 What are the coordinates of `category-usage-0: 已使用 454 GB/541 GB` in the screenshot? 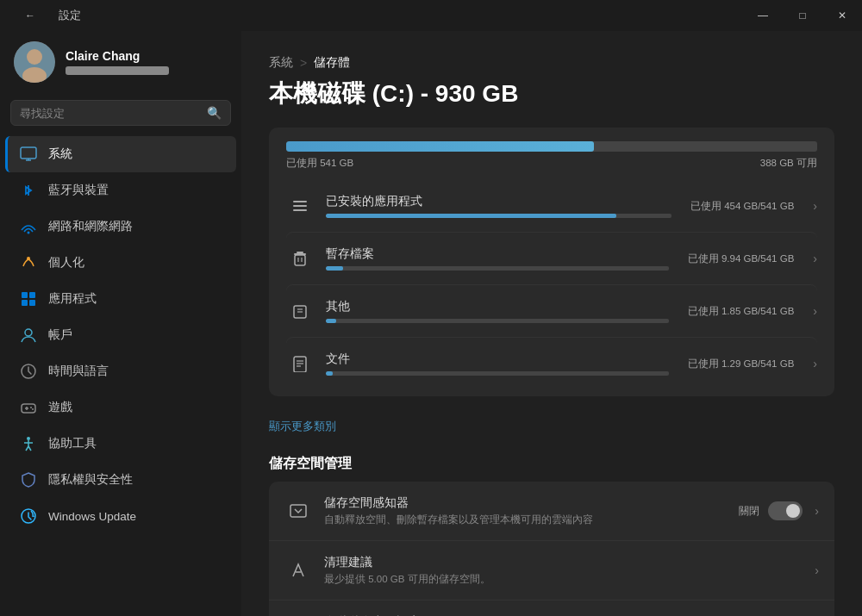 It's located at (742, 207).